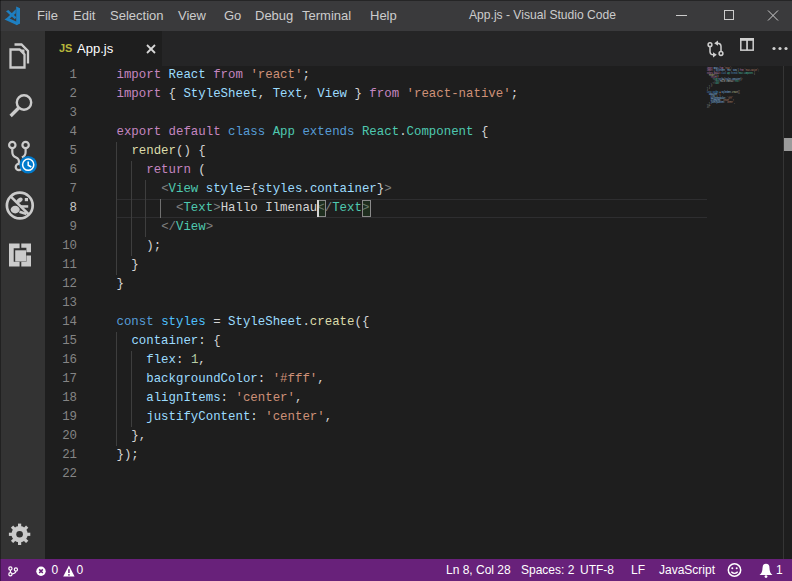 This screenshot has width=792, height=581. Describe the element at coordinates (714, 77) in the screenshot. I see `svg-text: return` at that location.